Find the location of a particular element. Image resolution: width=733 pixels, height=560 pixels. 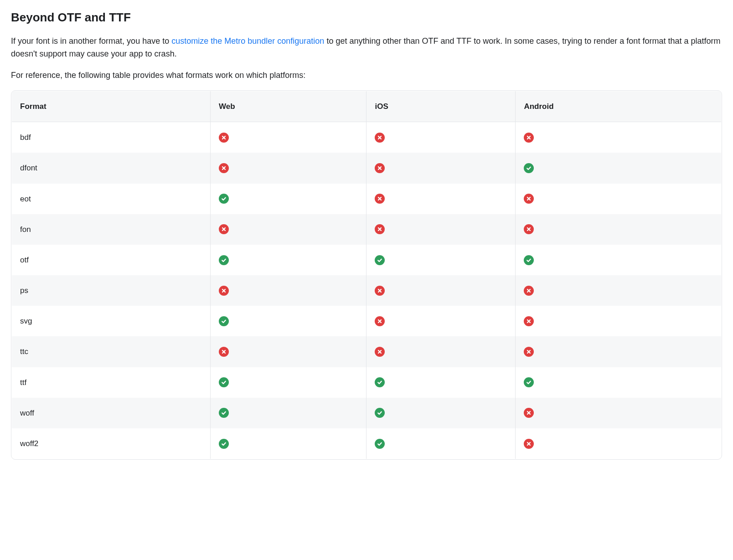

column-header-format: Format is located at coordinates (111, 106).